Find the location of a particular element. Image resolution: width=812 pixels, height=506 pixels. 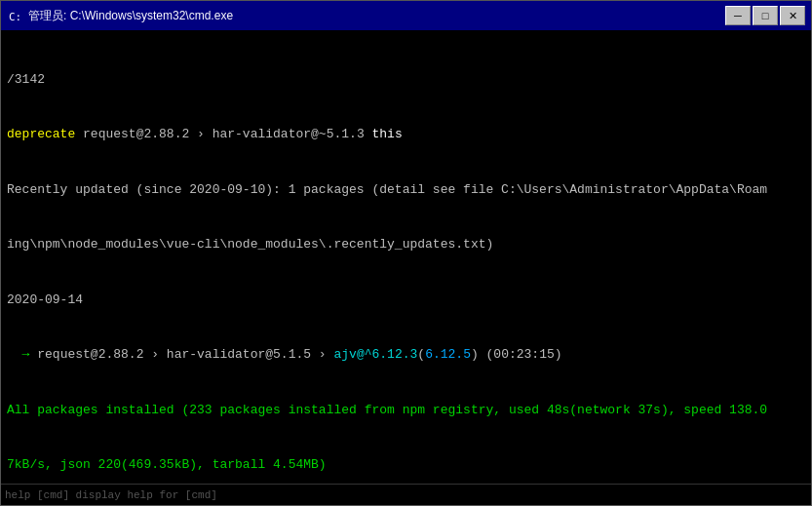

line-6: → request@2.88.2 › har-validator@5.1.5 ›… is located at coordinates (406, 355).